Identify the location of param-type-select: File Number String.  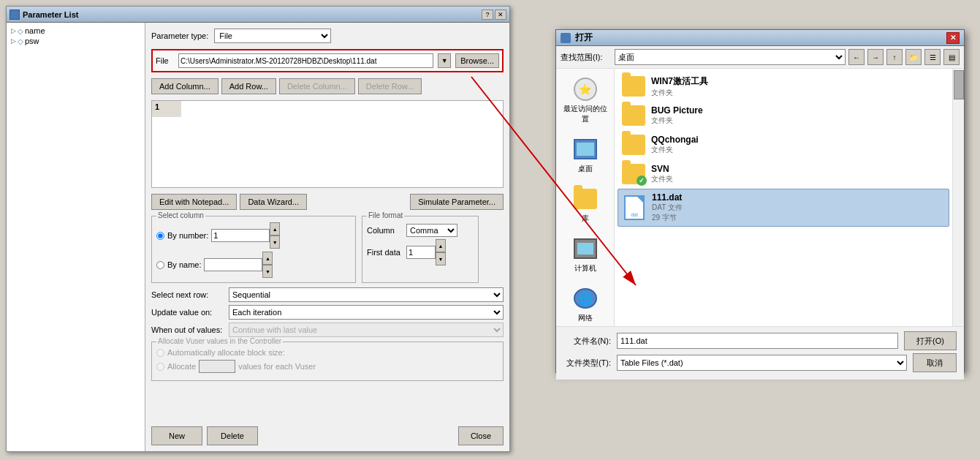
(273, 36).